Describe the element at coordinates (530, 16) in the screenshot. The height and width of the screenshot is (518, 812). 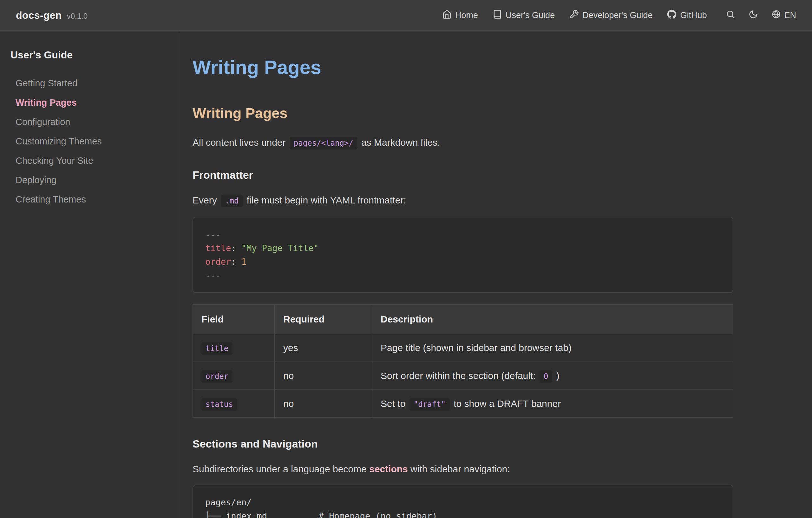
I see `nav-link-label: User's Guide` at that location.